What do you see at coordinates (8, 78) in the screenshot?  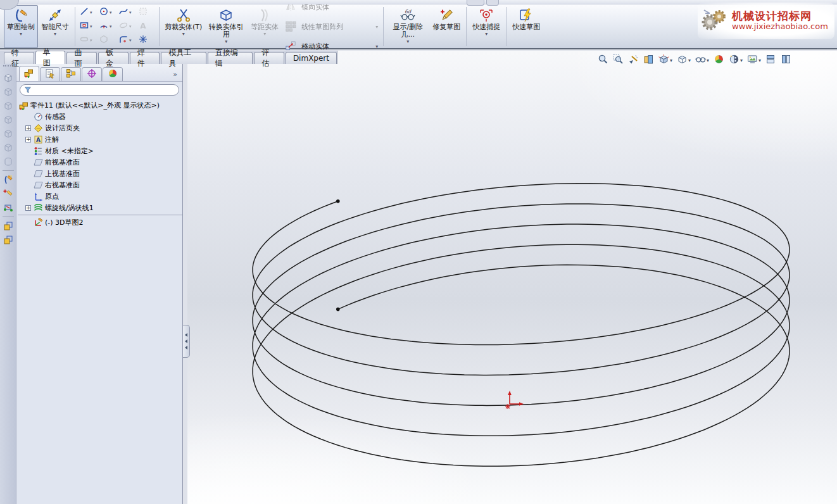 I see `cube-shaded-icon` at bounding box center [8, 78].